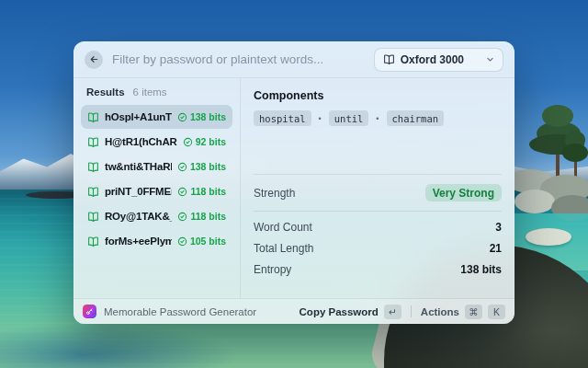 This screenshot has height=368, width=588. Describe the element at coordinates (239, 59) in the screenshot. I see `search-input` at that location.